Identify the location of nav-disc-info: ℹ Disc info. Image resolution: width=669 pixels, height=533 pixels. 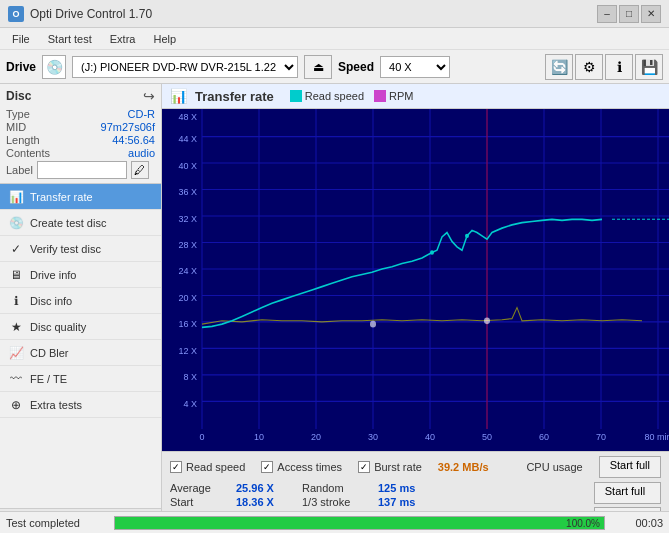
(80, 301).